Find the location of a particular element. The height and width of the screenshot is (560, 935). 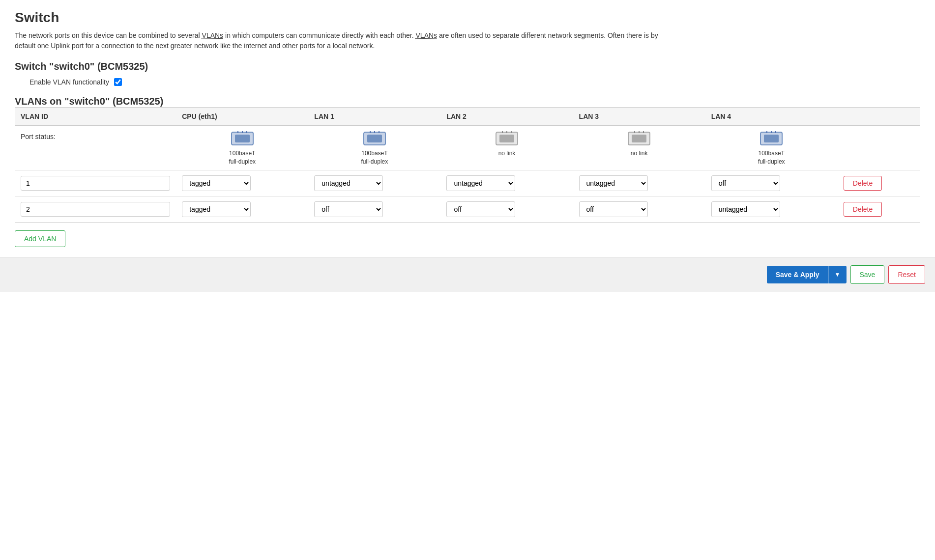

lan3-status-line1: no link is located at coordinates (639, 153).